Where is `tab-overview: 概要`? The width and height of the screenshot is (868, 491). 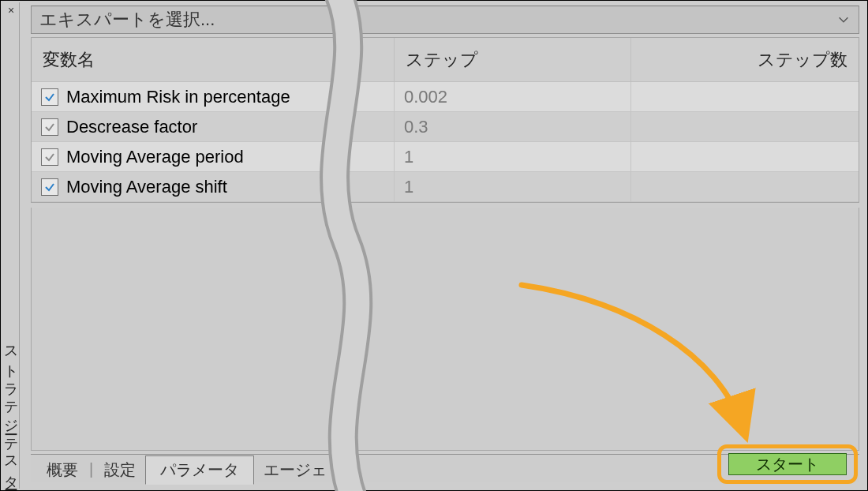 tab-overview: 概要 is located at coordinates (62, 469).